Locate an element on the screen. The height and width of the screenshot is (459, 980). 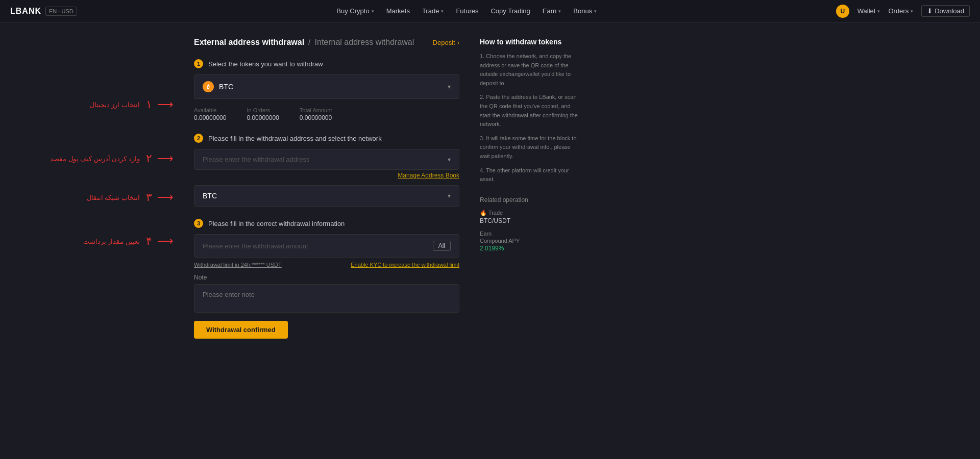
nav-markets: Markets is located at coordinates (398, 11).